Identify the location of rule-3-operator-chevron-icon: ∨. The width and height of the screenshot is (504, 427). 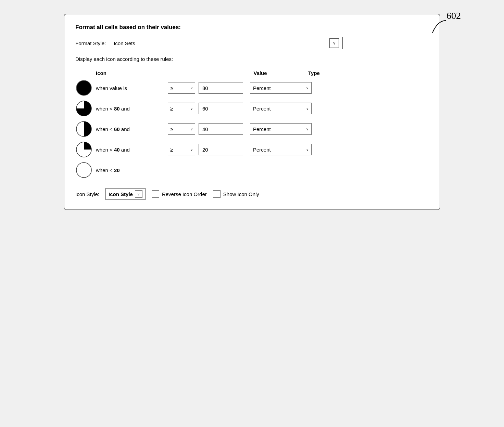
(192, 129).